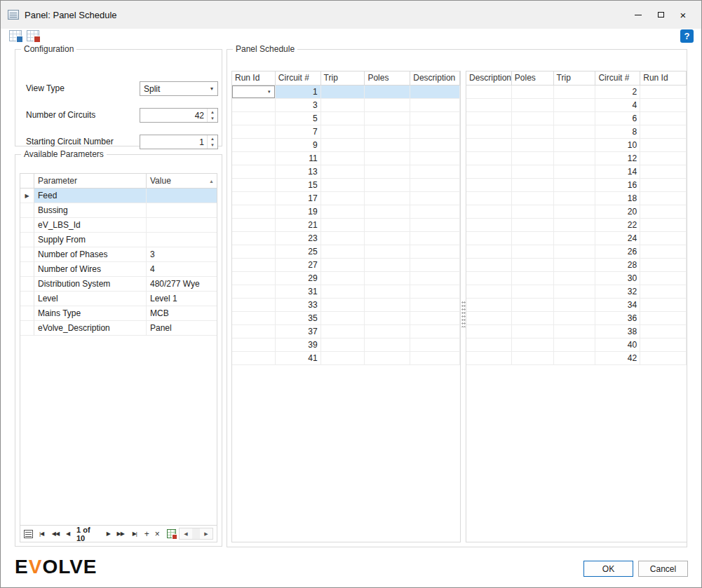  Describe the element at coordinates (299, 306) in the screenshot. I see `circuit-number-cell: 33` at that location.